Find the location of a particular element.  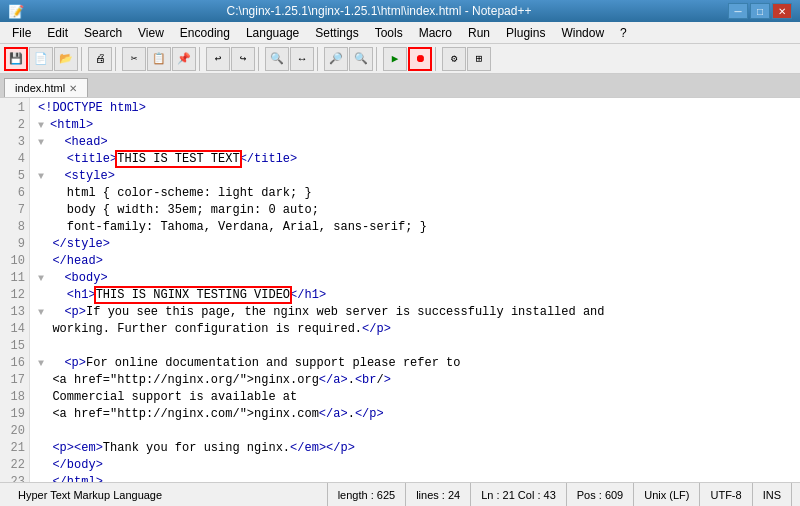

line-number: 4 is located at coordinates (14, 160).